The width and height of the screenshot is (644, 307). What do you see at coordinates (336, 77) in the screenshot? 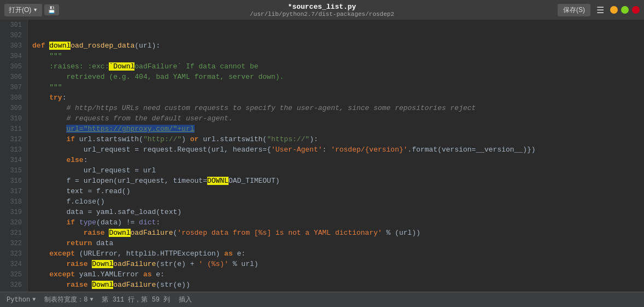
I see `code-content: retrieved (e.g. 404, bad YAML format, se…` at bounding box center [336, 77].